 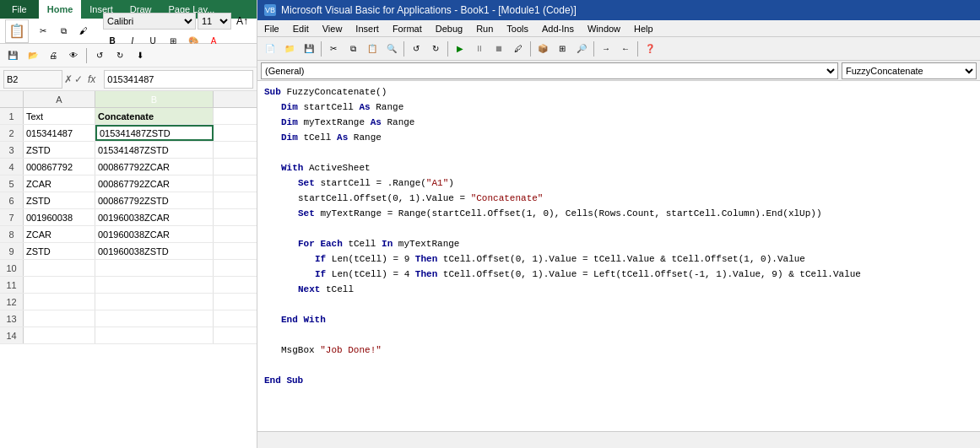 I want to click on vba-break-button: ⏸, so click(x=479, y=49).